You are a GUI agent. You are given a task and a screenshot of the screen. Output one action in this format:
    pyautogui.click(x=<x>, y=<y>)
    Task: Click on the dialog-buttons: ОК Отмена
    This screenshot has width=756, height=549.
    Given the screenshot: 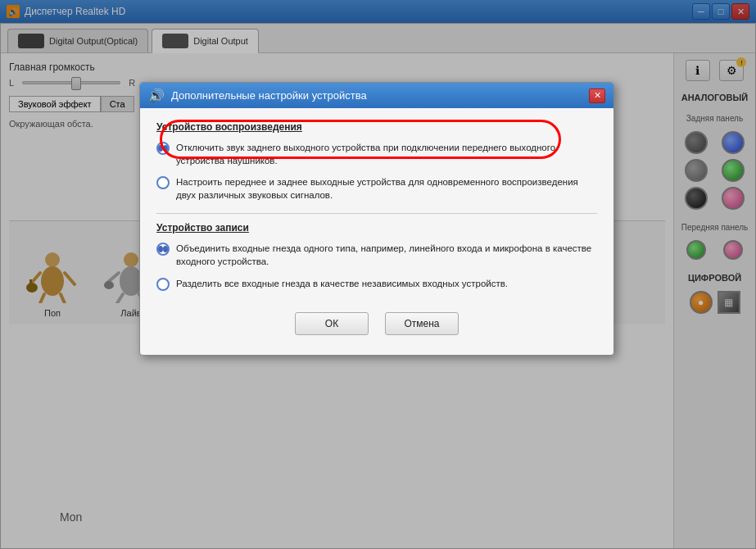 What is the action you would take?
    pyautogui.click(x=377, y=322)
    